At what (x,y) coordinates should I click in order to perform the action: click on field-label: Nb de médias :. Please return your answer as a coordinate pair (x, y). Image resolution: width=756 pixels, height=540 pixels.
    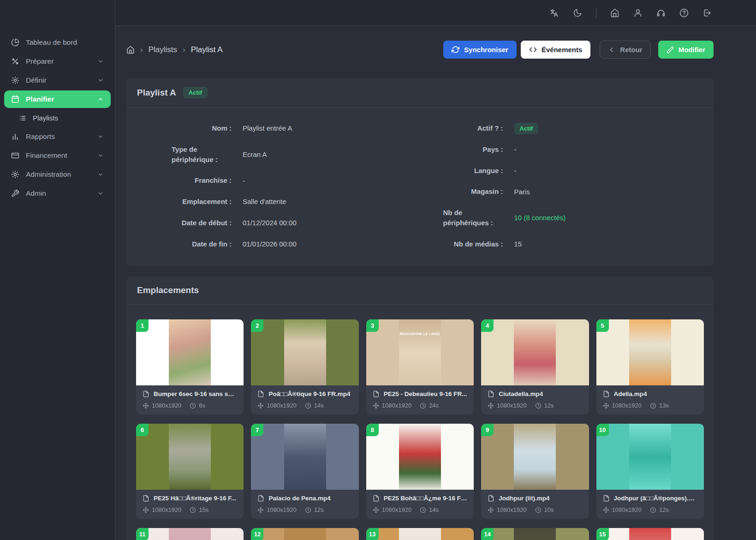
    Looking at the image, I should click on (479, 244).